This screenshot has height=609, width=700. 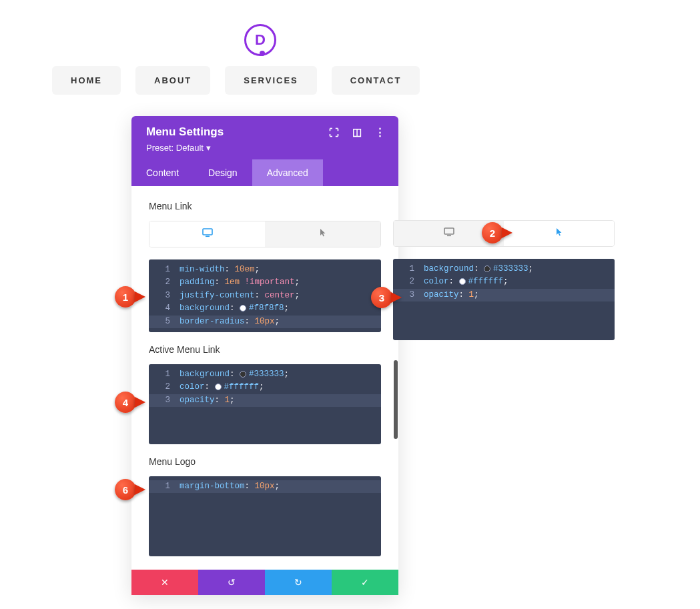 I want to click on panel-header: Menu Settings ⛶ ◫ ⋮ Preset: Default ▾, so click(x=265, y=137).